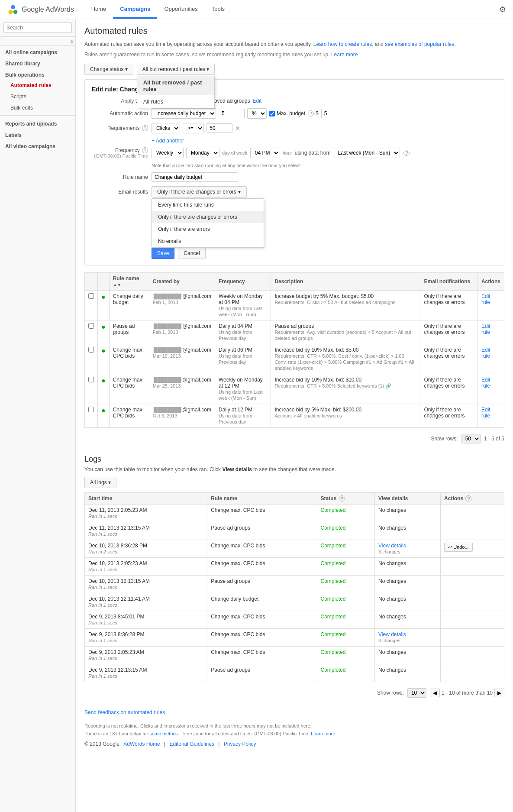  Describe the element at coordinates (294, 44) in the screenshot. I see `info-bar: Automated rules can save you time by ope…` at that location.